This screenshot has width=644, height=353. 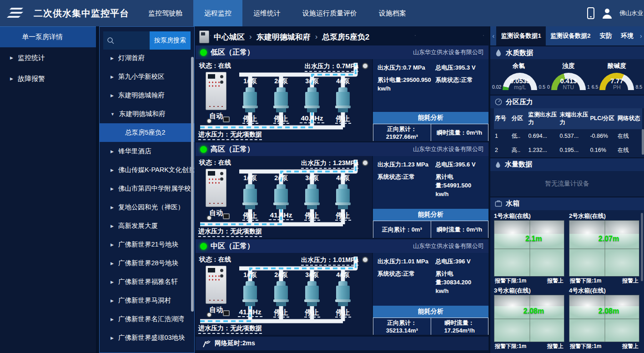 I want to click on gauge-turbidity: 浊度 0 0.413 NTU 1, so click(x=569, y=76).